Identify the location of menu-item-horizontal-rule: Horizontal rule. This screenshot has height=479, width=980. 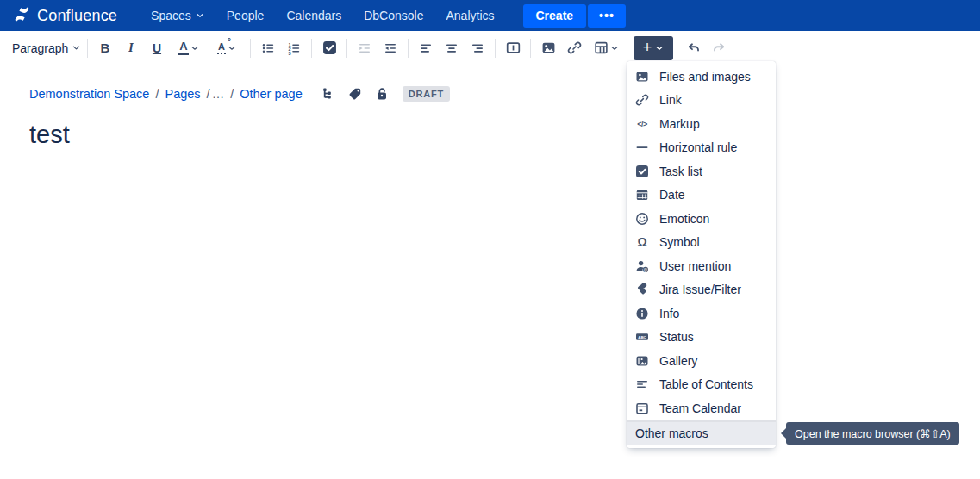
(702, 148).